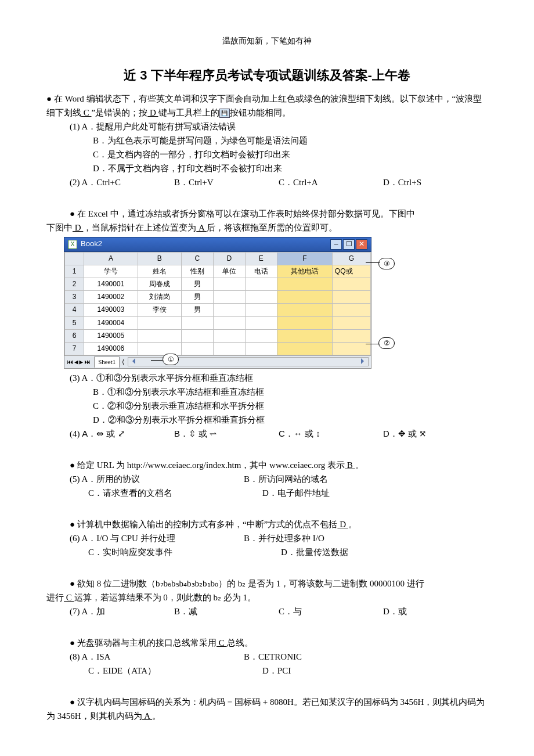  I want to click on q2-row4: (4) A．⇹ 或 ⤢ B．⇳ 或 ⥋ C．↔ 或 ↕ D．✥ 或 ⤧, so click(267, 434).